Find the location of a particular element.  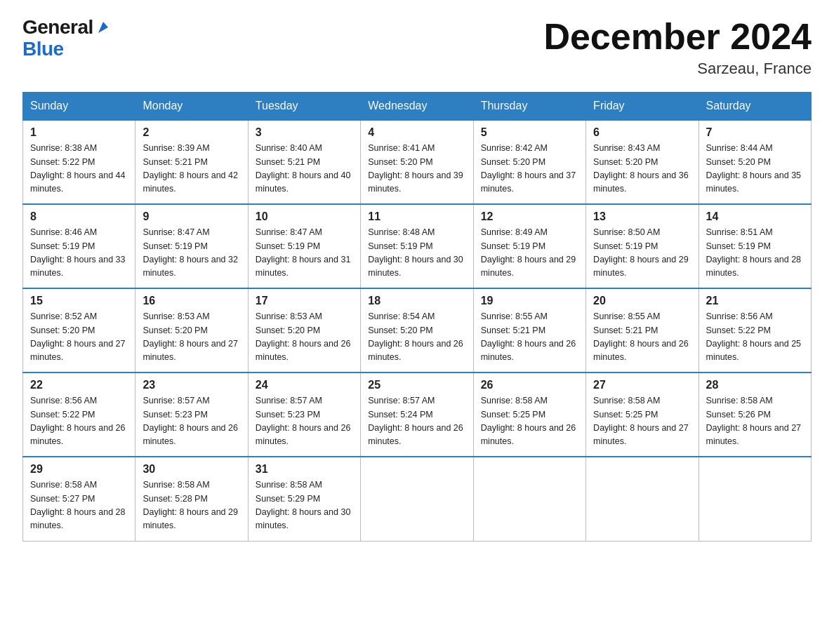

calendar-cell: 20 Sunrise: 8:55 AMSunset: 5:21 PMDaylig… is located at coordinates (642, 330).